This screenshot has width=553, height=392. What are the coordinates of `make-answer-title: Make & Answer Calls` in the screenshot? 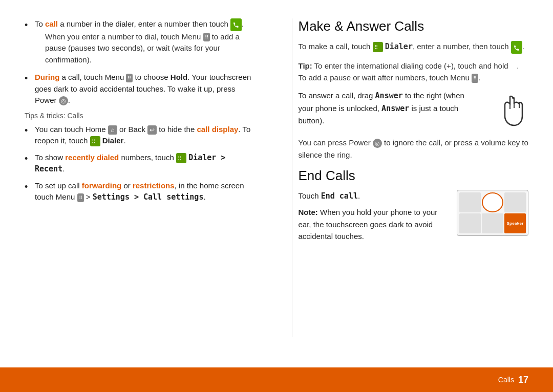 It's located at (414, 27).